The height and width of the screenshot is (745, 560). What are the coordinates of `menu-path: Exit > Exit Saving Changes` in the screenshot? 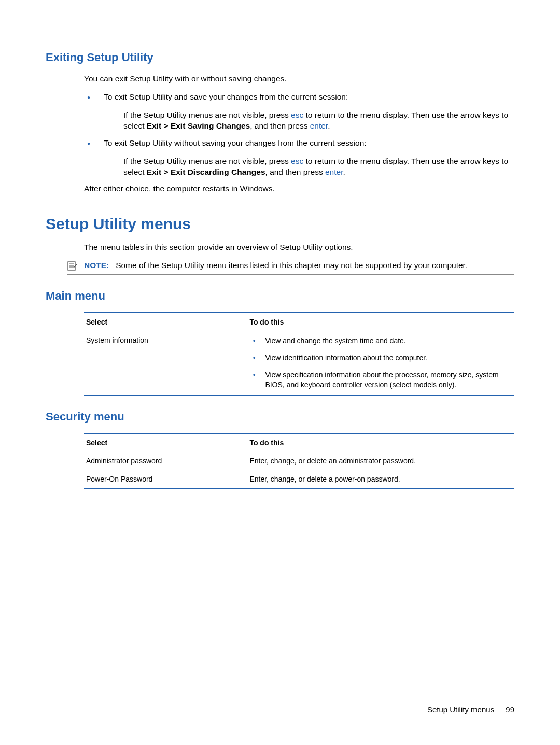 It's located at (198, 125).